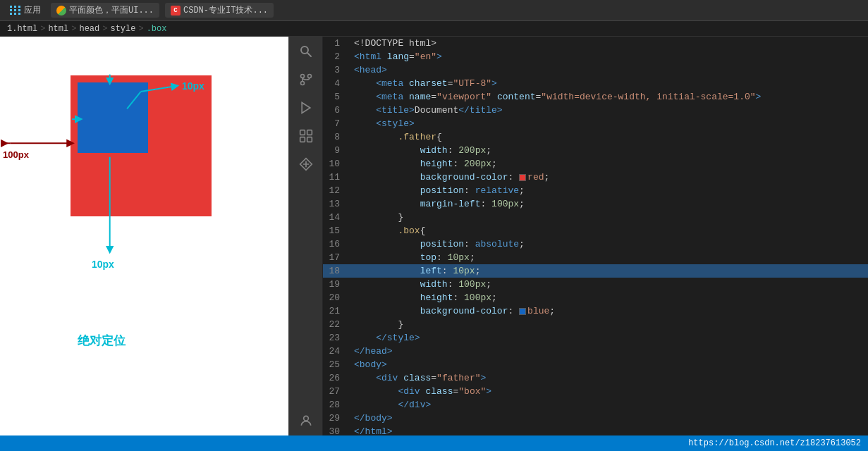 This screenshot has width=868, height=451. Describe the element at coordinates (595, 404) in the screenshot. I see `code-line-28: 28 </div>` at that location.